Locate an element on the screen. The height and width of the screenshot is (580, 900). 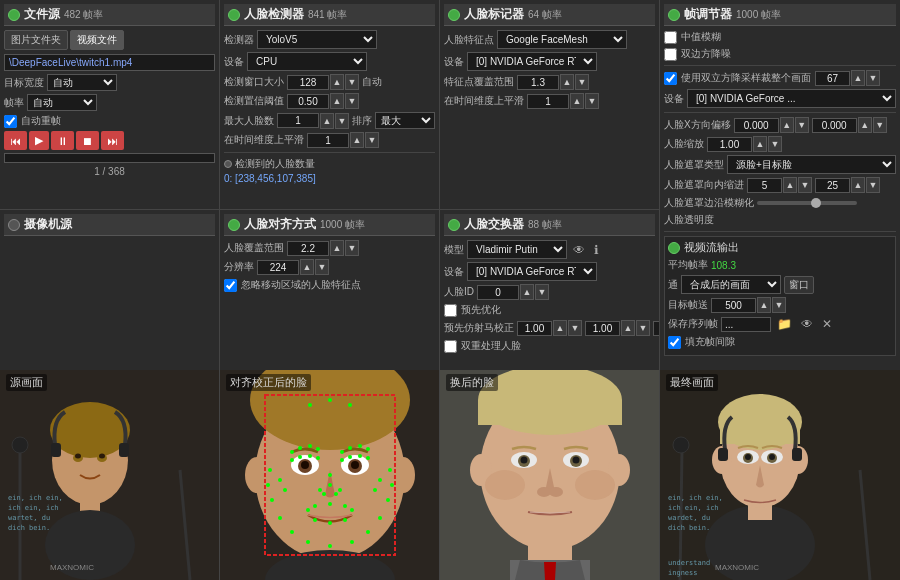
save-close-btn: ✕ is located at coordinates (827, 324).